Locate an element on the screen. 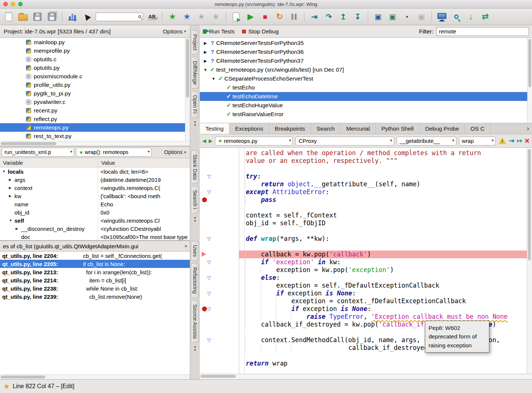  uses-row: qt_utils.py, line 2239: cb_list.remove(N… is located at coordinates (95, 297).